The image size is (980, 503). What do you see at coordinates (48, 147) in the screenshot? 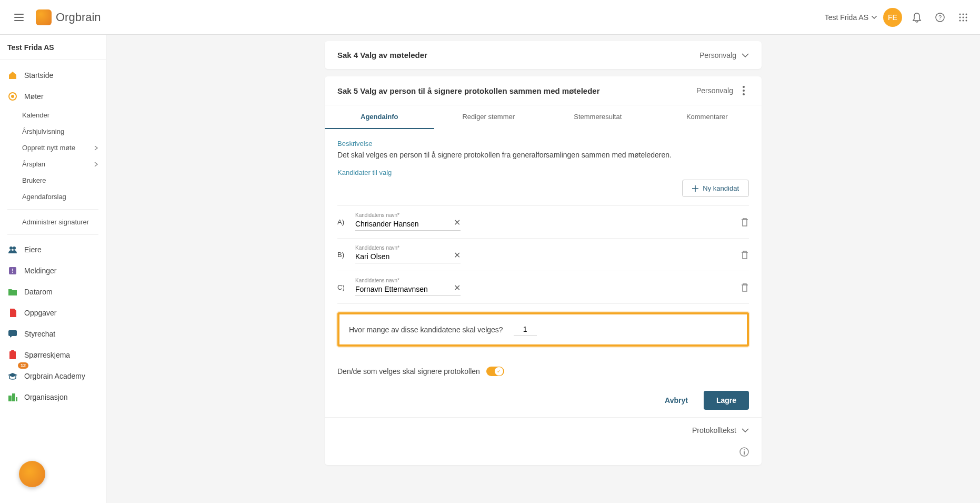
I see `sidebar-sub-label: Opprett nytt møte` at bounding box center [48, 147].